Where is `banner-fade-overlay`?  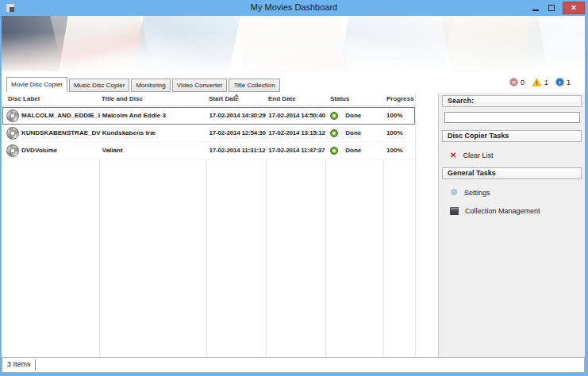 banner-fade-overlay is located at coordinates (294, 44).